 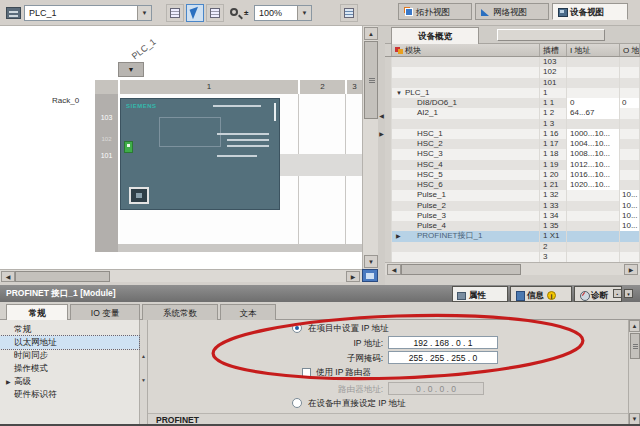 What do you see at coordinates (70, 382) in the screenshot?
I see `properties-nav-item: ▶高级` at bounding box center [70, 382].